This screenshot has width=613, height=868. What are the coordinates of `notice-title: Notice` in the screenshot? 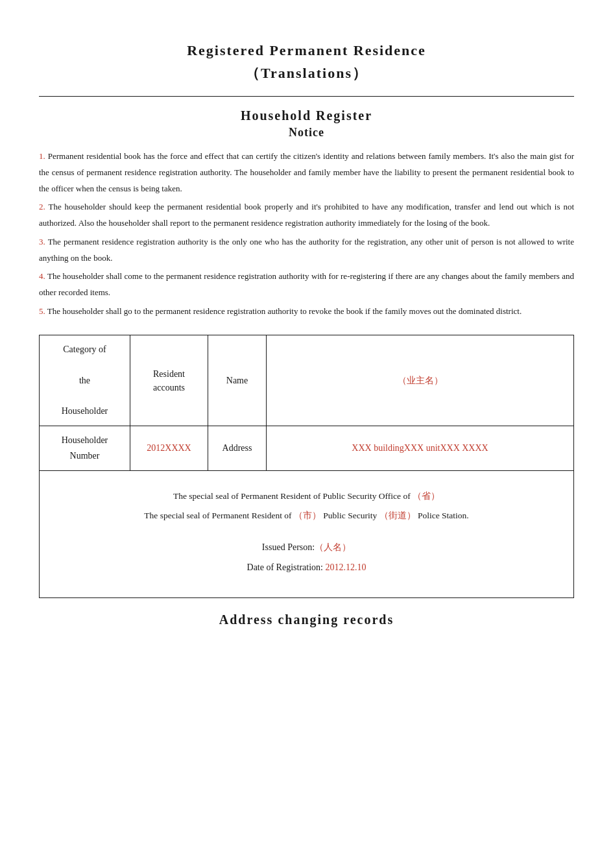 It's located at (306, 132).